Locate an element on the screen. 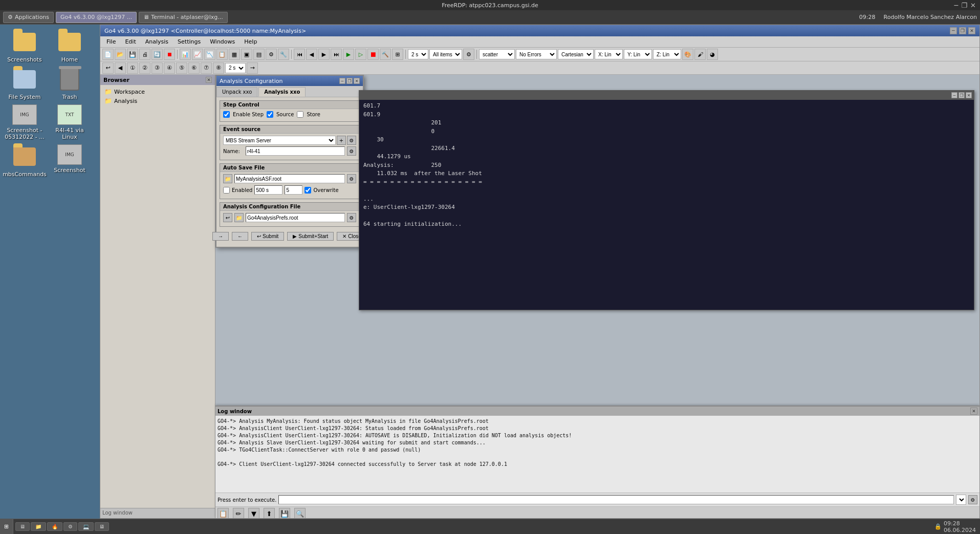 This screenshot has width=980, height=534. auto-save-file-input is located at coordinates (290, 179).